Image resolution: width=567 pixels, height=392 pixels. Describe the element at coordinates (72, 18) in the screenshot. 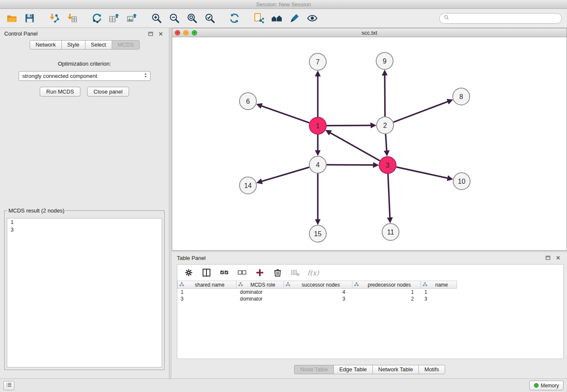

I see `import-table-button` at that location.